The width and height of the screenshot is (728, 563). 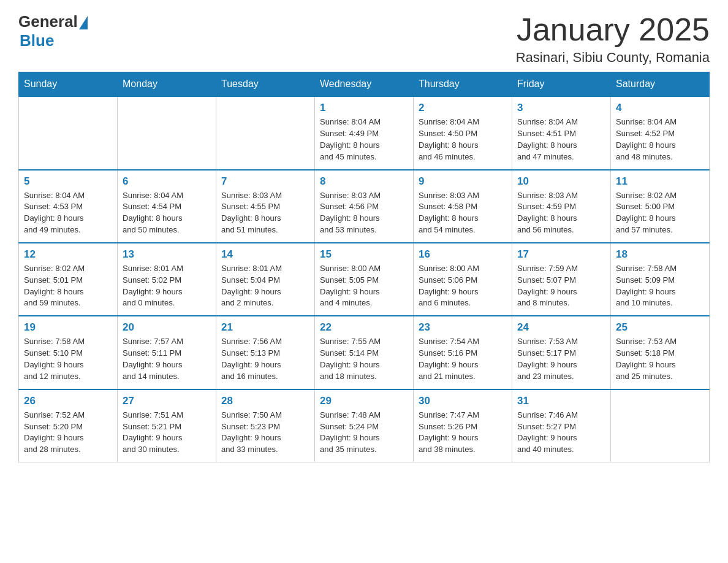 I want to click on day-info: Sunrise: 7:51 AM Sunset: 5:21 PM Dayligh…, so click(x=167, y=433).